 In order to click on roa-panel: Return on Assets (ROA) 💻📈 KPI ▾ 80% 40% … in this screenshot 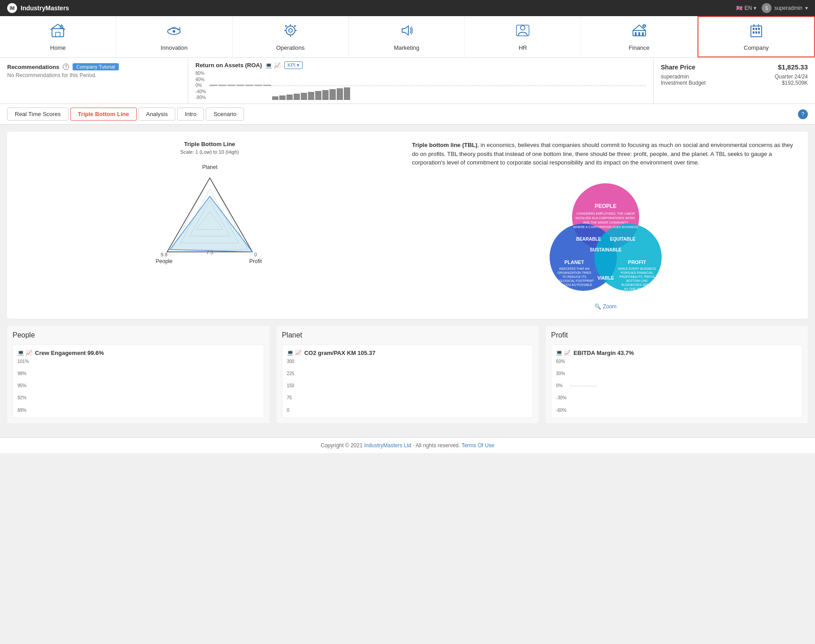, I will do `click(421, 81)`.